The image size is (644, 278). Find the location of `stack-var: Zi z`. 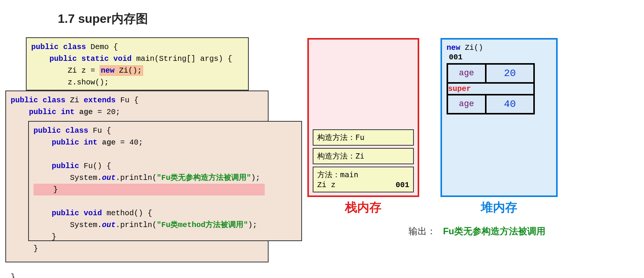

stack-var: Zi z is located at coordinates (326, 185).